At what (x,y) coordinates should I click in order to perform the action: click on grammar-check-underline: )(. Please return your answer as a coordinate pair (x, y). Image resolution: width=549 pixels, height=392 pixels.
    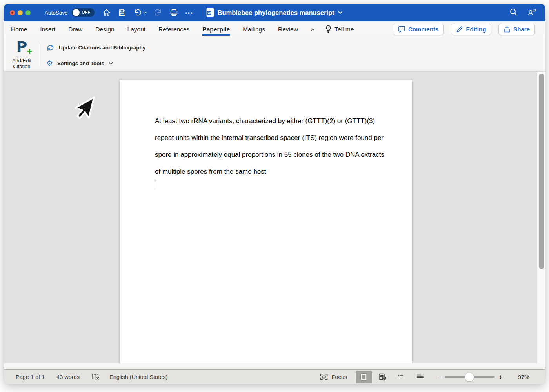
    Looking at the image, I should click on (327, 122).